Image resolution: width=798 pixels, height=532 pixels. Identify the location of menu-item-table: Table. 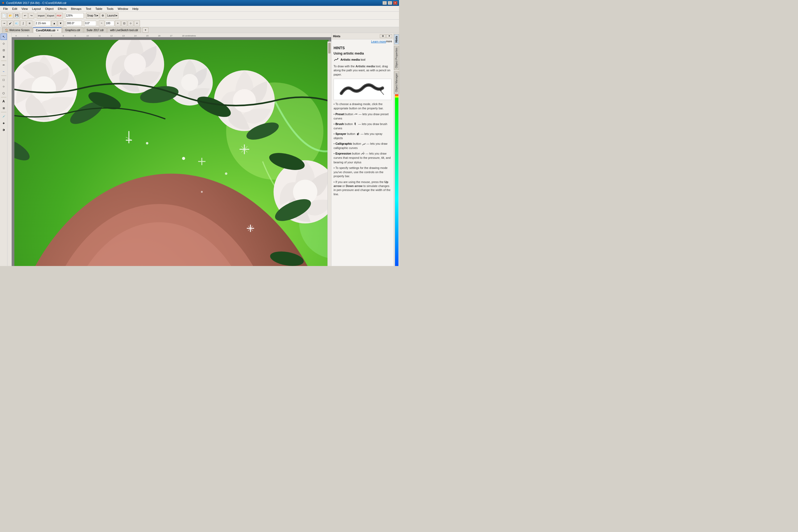
(99, 9).